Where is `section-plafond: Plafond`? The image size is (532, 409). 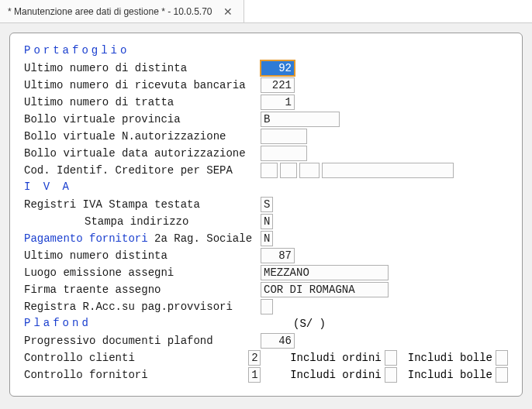
section-plafond: Plafond is located at coordinates (143, 323).